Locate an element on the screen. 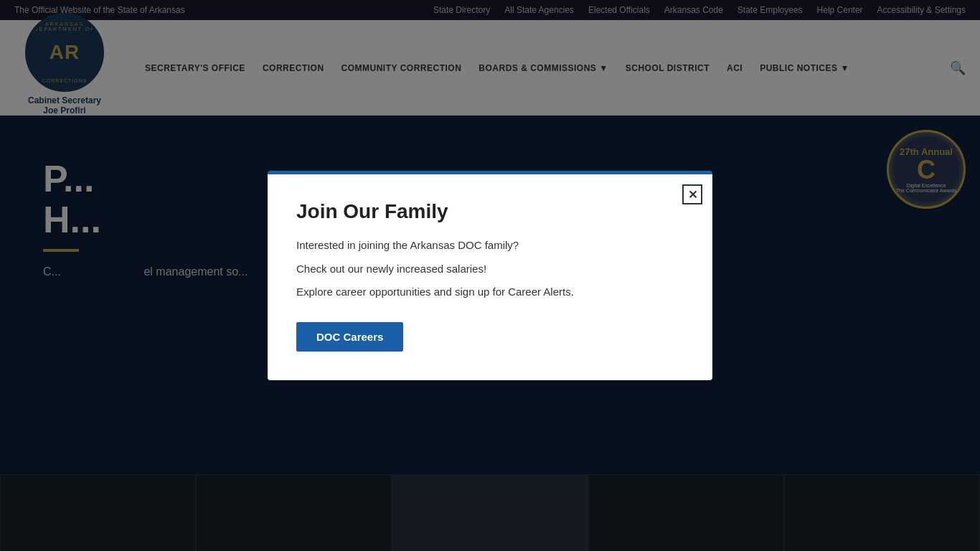 This screenshot has height=551, width=980. modal-line1: Interested in joining the Arkansas DOC f… is located at coordinates (490, 245).